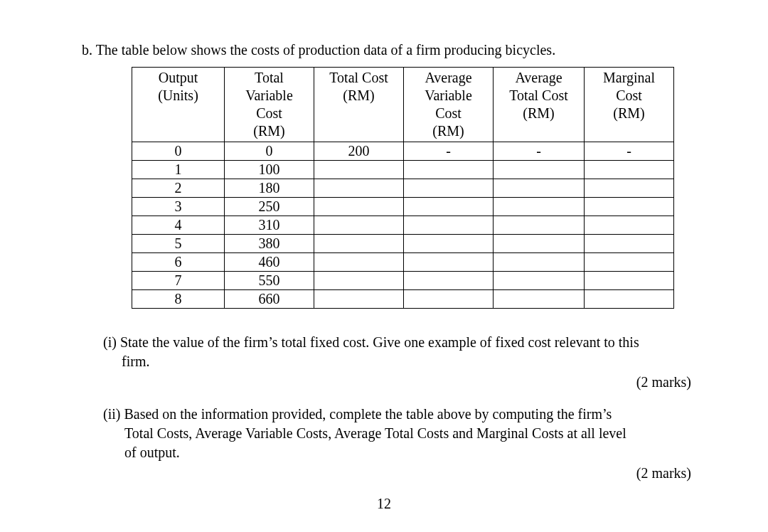 This screenshot has height=532, width=768. Describe the element at coordinates (629, 151) in the screenshot. I see `cell-mc: -` at that location.